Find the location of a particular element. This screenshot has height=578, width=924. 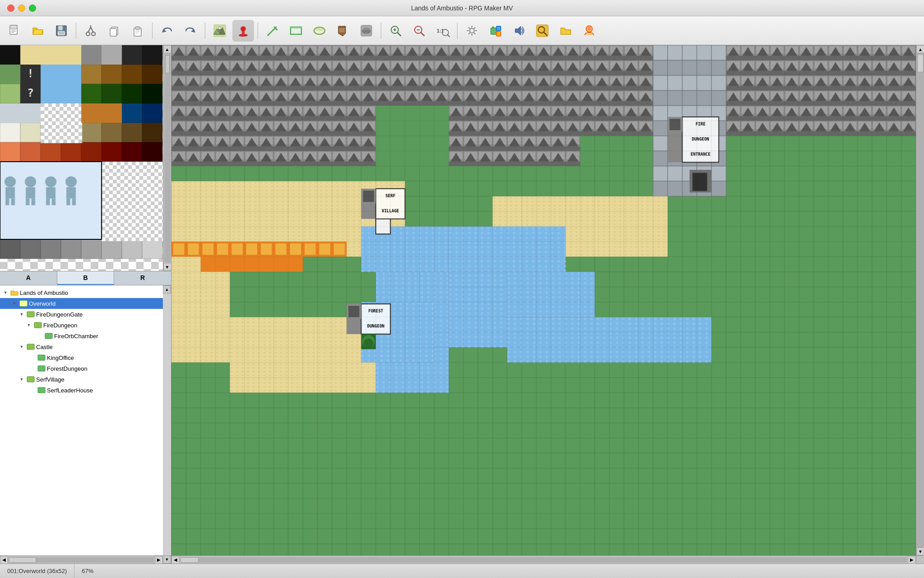

zoom-label: 67% is located at coordinates (88, 571).